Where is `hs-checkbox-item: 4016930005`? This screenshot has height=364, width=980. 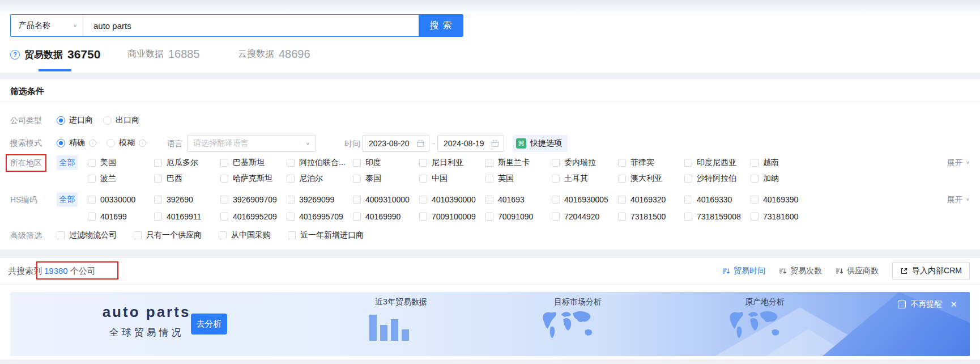 hs-checkbox-item: 4016930005 is located at coordinates (585, 200).